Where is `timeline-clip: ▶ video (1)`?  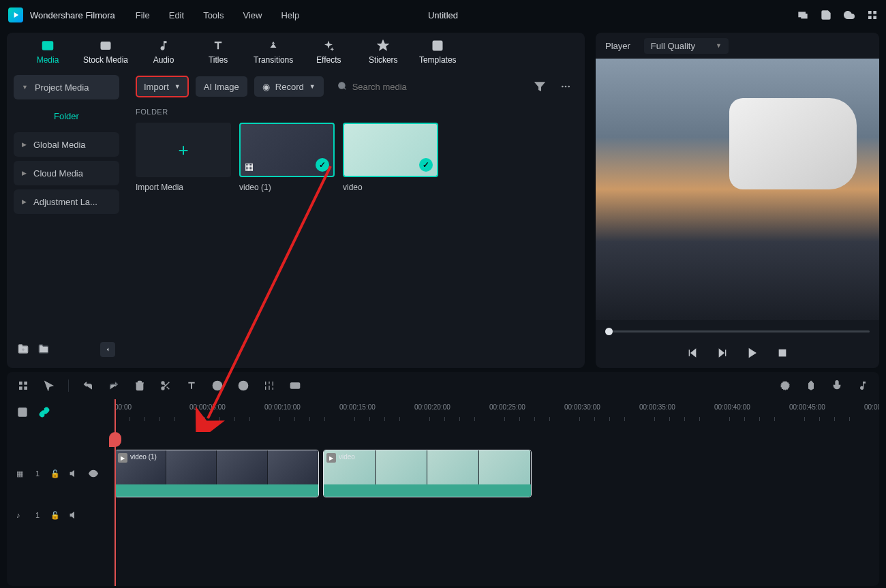
timeline-clip: ▶ video (1) is located at coordinates (217, 474).